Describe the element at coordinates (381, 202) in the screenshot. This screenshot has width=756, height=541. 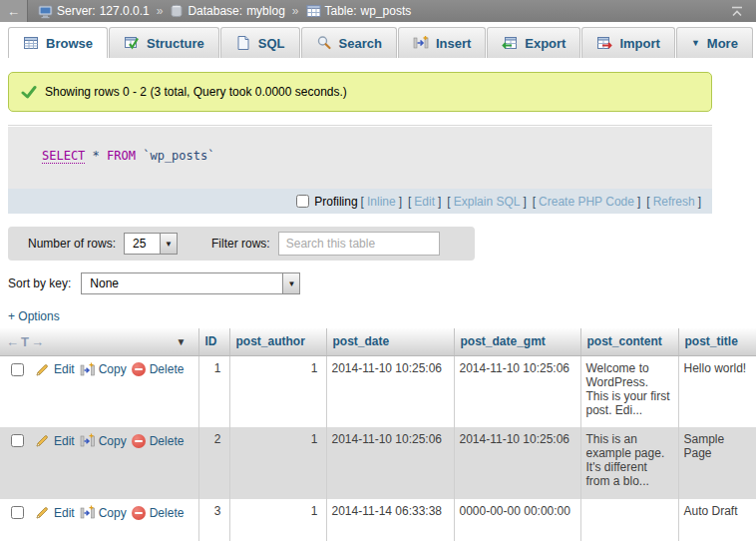
I see `inline-link: Inline` at that location.